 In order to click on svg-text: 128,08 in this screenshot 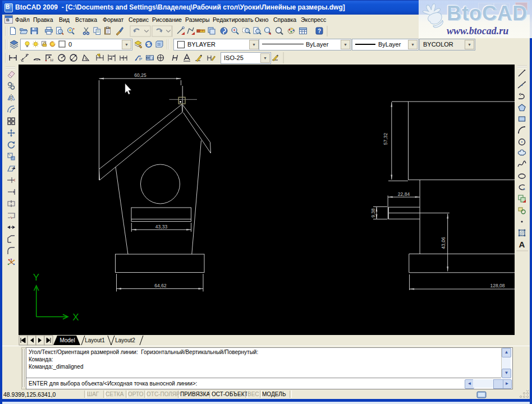, I will do `click(498, 286)`.